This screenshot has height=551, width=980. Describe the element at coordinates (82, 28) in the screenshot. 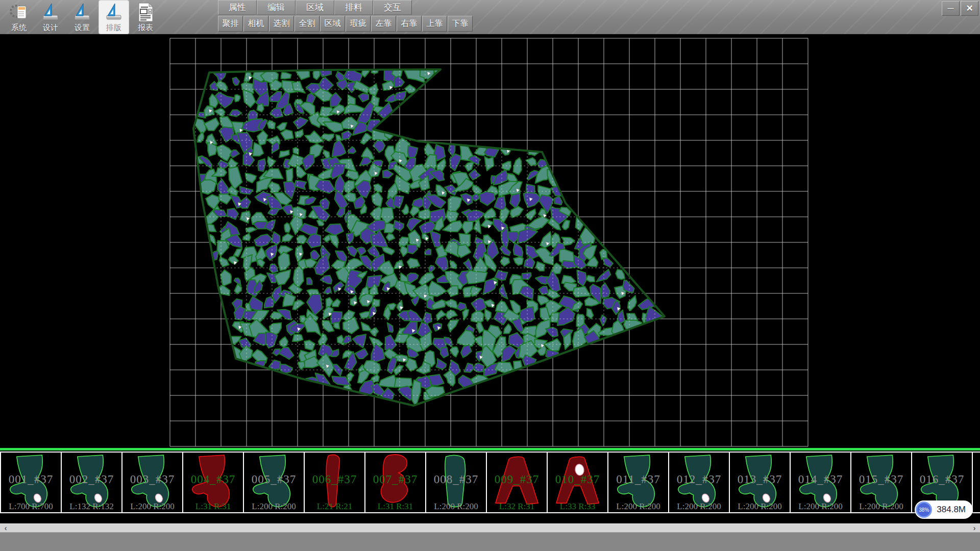

I see `main-button-label: 设置` at that location.